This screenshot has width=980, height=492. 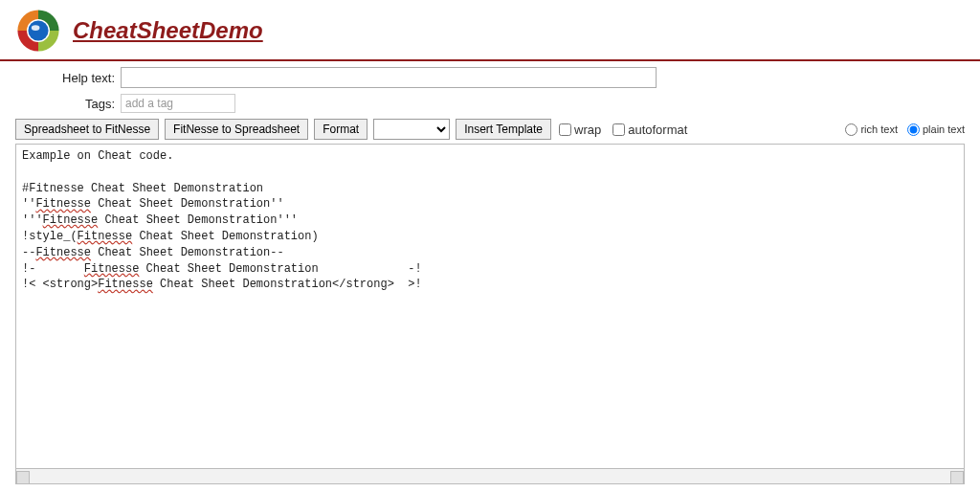 I want to click on rich-text-radio, so click(x=852, y=130).